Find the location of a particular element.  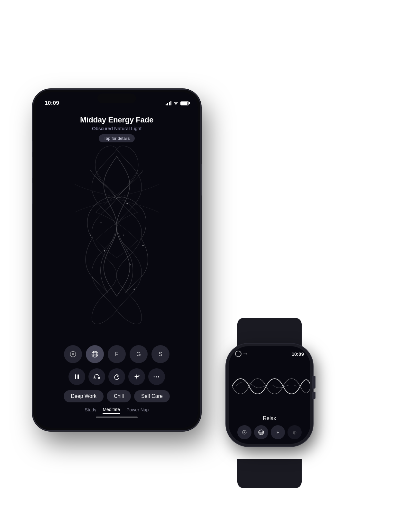

watch-activity-icon is located at coordinates (238, 354).